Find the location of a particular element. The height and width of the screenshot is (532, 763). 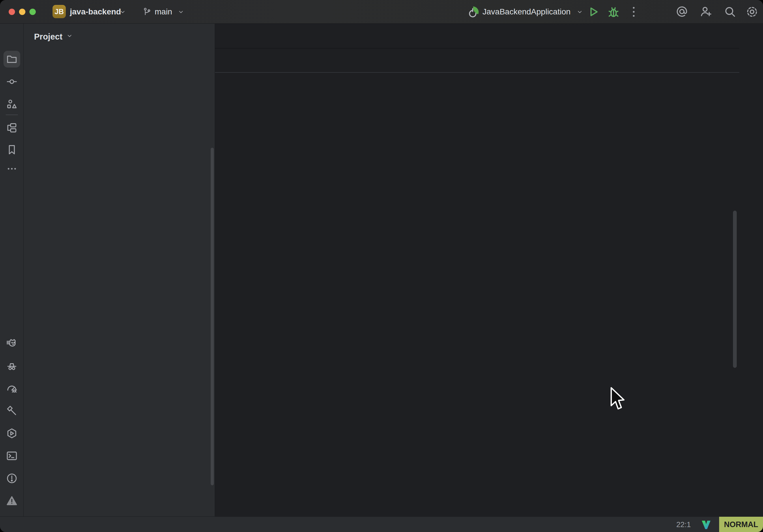

tool-button-terminal-icon is located at coordinates (12, 456).